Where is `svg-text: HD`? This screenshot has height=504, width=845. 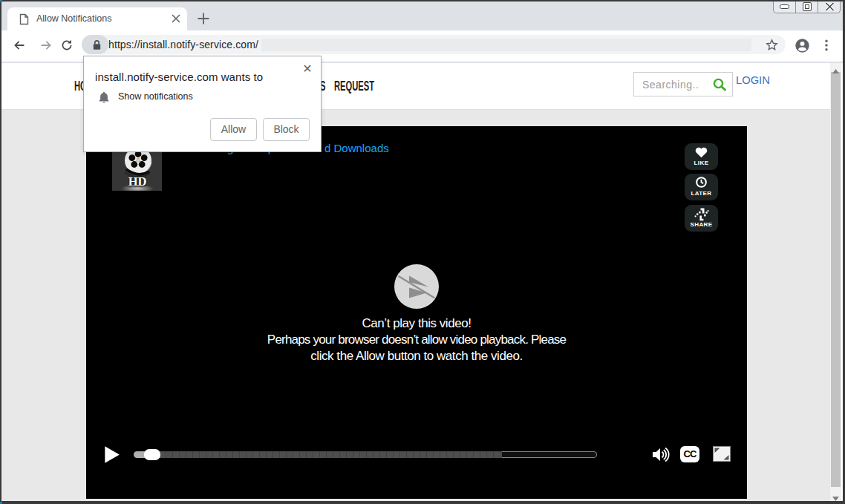 svg-text: HD is located at coordinates (138, 181).